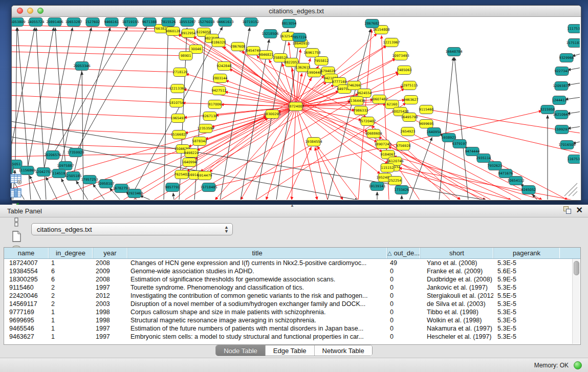 The width and height of the screenshot is (588, 372). Describe the element at coordinates (186, 56) in the screenshot. I see `graph-node: 98901` at that location.